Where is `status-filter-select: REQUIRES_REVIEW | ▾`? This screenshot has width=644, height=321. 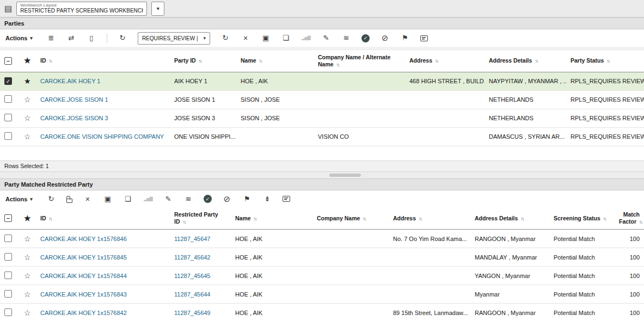 status-filter-select: REQUIRES_REVIEW | ▾ is located at coordinates (174, 38).